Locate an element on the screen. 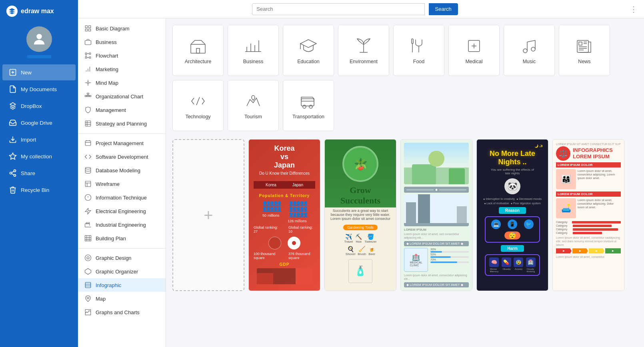  menu-item-project-management: Project Management is located at coordinates (122, 143).